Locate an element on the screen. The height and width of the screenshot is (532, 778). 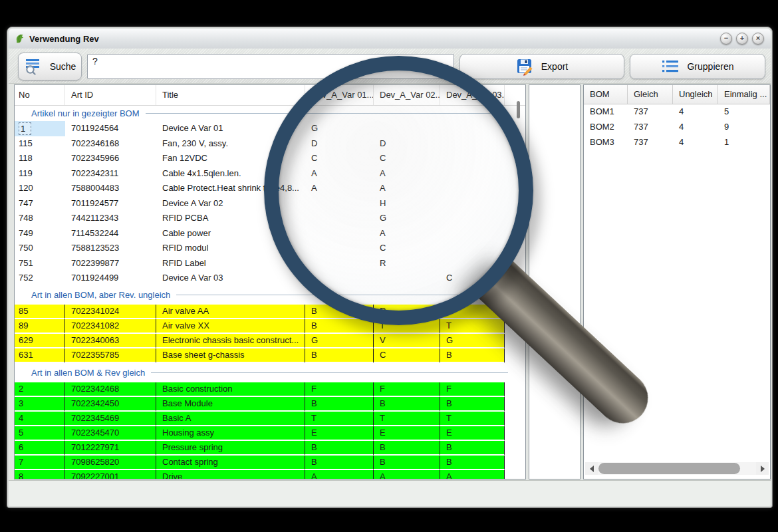
bom-table-row: BOM373741 is located at coordinates (677, 142).